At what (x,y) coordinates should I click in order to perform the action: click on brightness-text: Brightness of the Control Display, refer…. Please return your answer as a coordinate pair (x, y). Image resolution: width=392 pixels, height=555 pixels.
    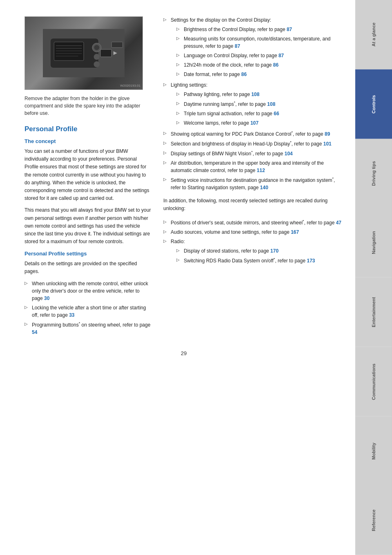
    Looking at the image, I should click on (235, 29).